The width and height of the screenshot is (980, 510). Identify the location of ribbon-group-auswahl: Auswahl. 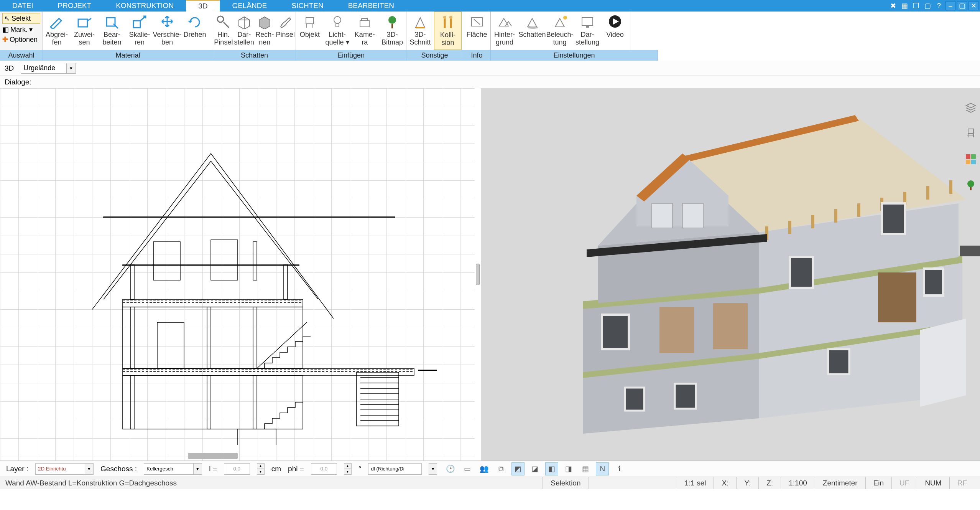
(21, 55).